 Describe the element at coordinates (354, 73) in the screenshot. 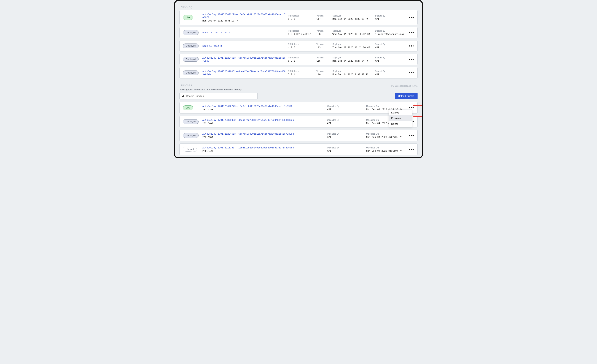

I see `deployed-col: DeployedMon Dec 04 2023 4:30:47 PM` at that location.